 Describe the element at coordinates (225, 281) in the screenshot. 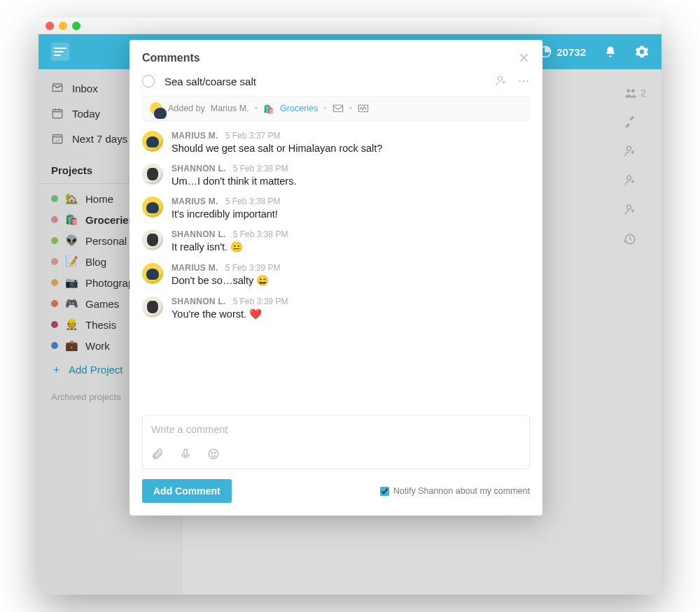

I see `comment-text: Don't be so…salty 😄` at that location.